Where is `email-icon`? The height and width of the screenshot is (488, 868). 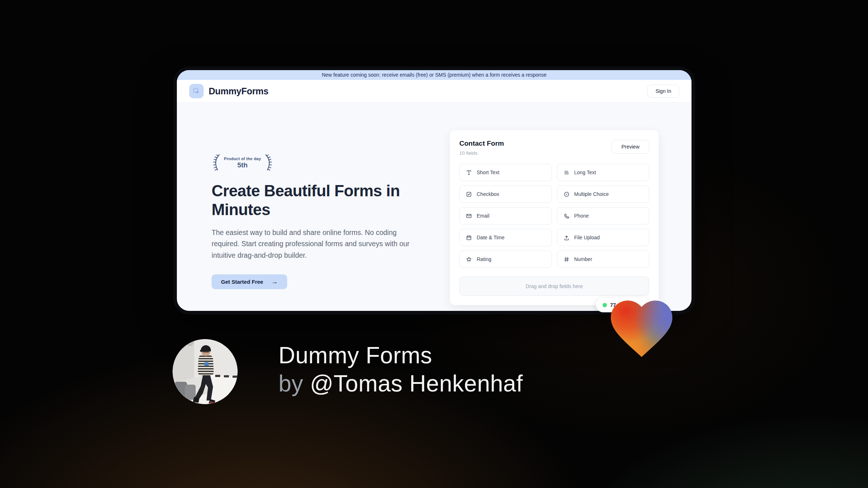
email-icon is located at coordinates (469, 216).